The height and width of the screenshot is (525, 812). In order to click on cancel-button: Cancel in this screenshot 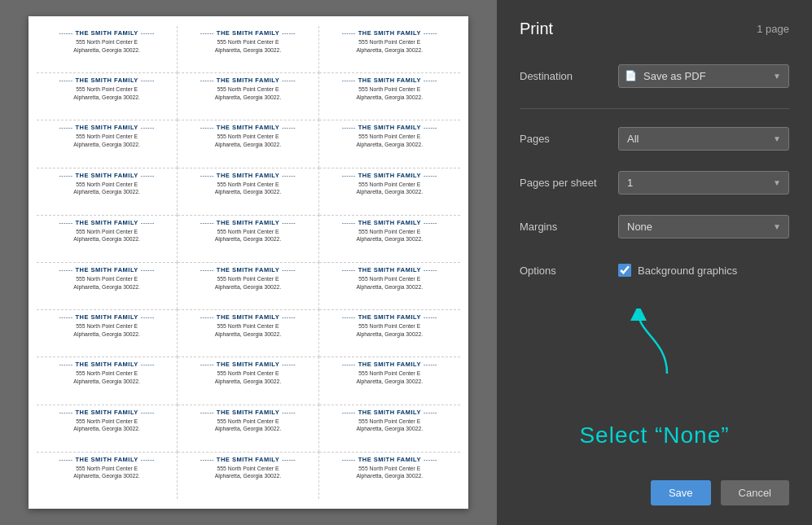, I will do `click(755, 493)`.